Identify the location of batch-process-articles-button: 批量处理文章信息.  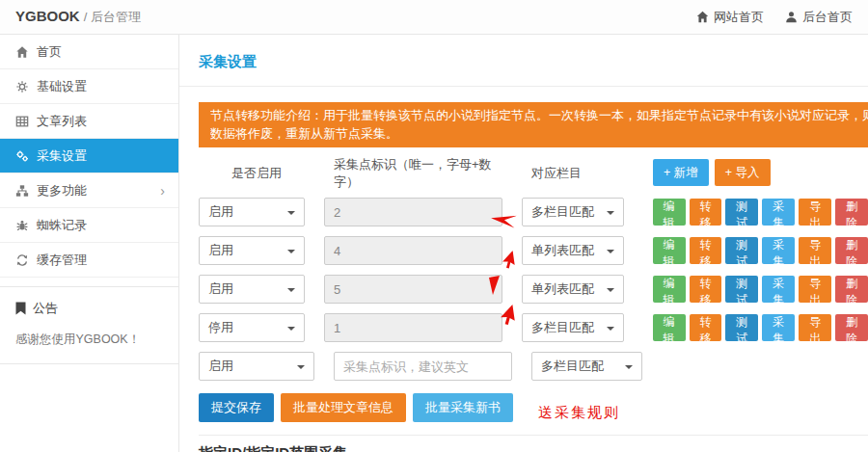
(343, 408).